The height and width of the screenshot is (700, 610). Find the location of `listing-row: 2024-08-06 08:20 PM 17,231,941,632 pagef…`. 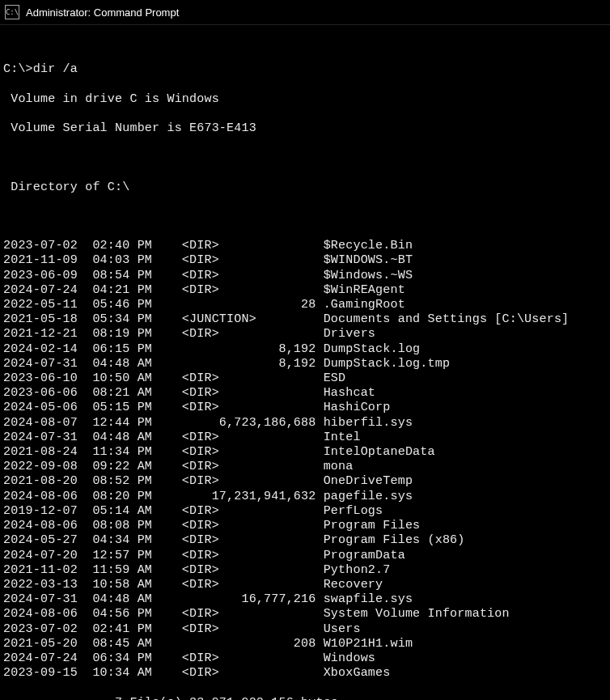

listing-row: 2024-08-06 08:20 PM 17,231,941,632 pagef… is located at coordinates (305, 497).